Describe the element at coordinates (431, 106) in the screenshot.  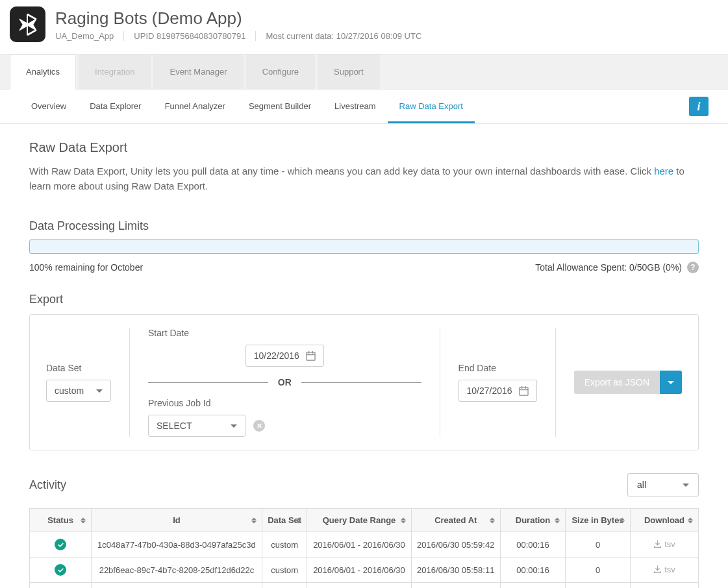
I see `subtab-raw-data-export: Raw Data Export` at that location.